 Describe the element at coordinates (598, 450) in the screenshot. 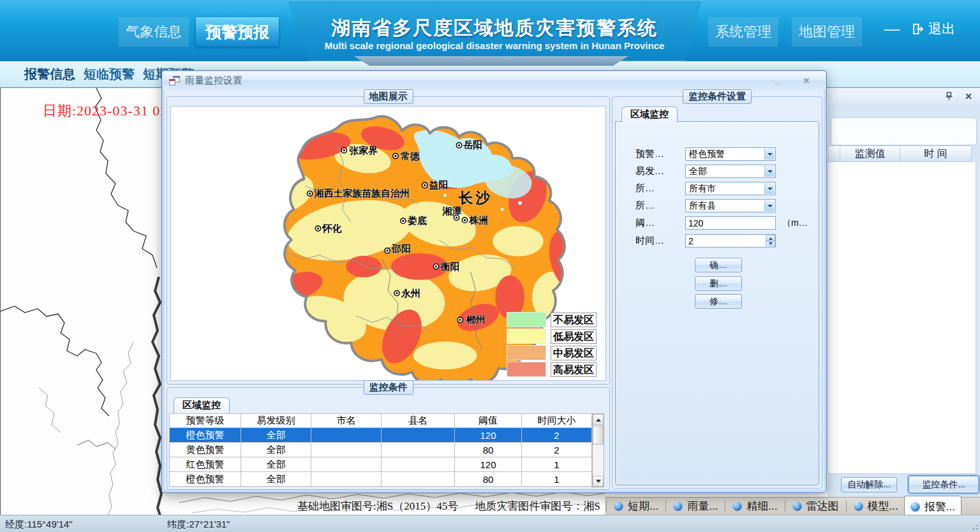

I see `table-scrollbar` at that location.